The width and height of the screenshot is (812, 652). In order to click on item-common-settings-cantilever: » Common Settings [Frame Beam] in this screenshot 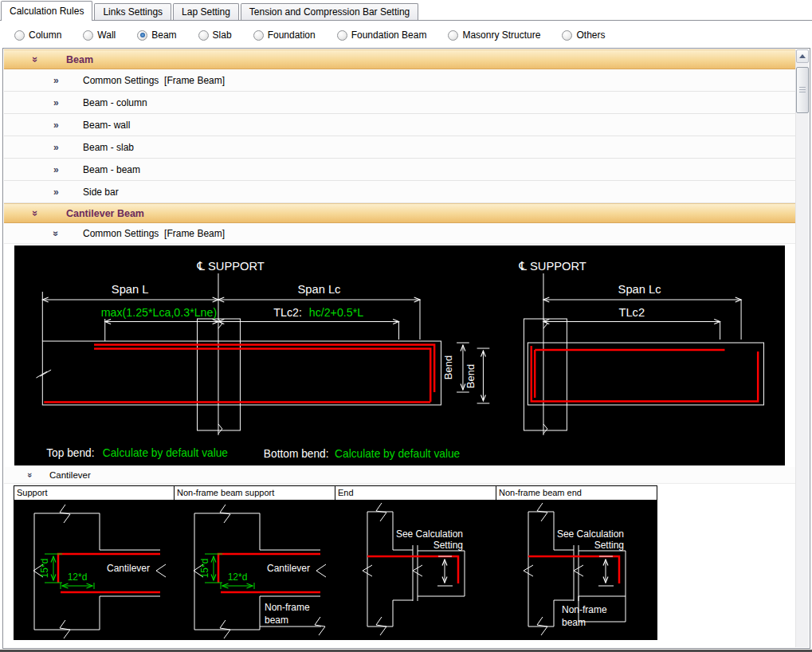, I will do `click(400, 234)`.